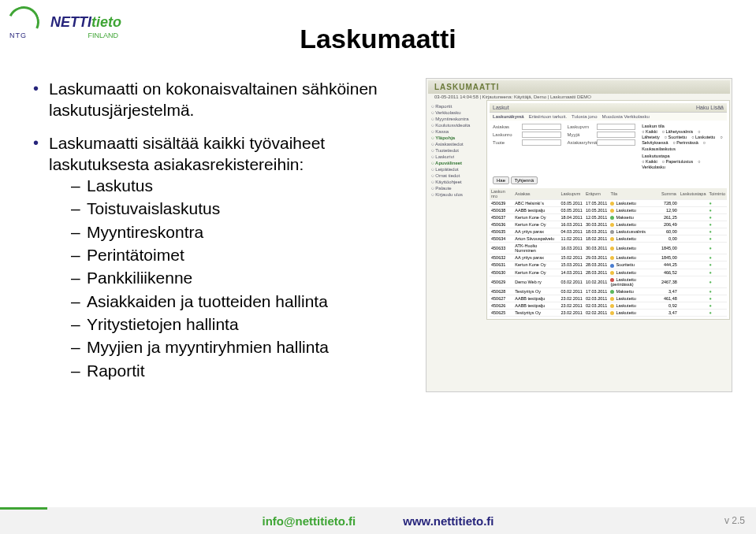 The image size is (756, 534). What do you see at coordinates (609, 306) in the screenshot?
I see `table-row: 450626AABB testipalju23.02.201102.03.201…` at bounding box center [609, 306].